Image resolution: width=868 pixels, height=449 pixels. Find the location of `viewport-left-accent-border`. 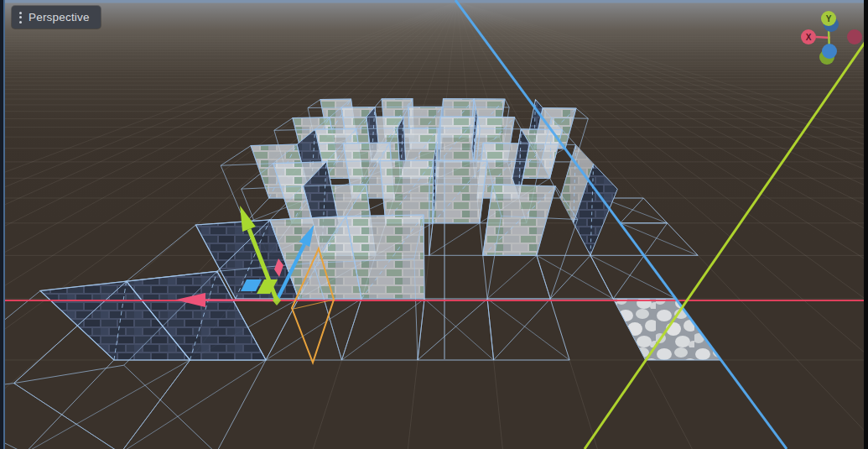

viewport-left-accent-border is located at coordinates (4, 225).